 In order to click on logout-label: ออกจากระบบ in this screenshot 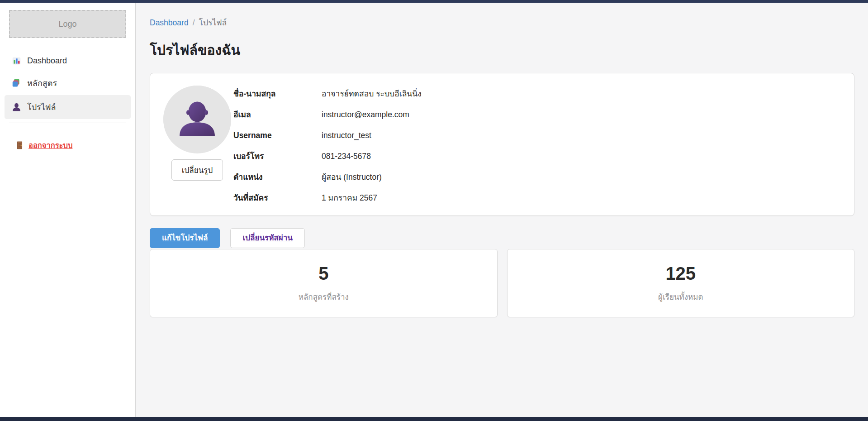, I will do `click(51, 145)`.